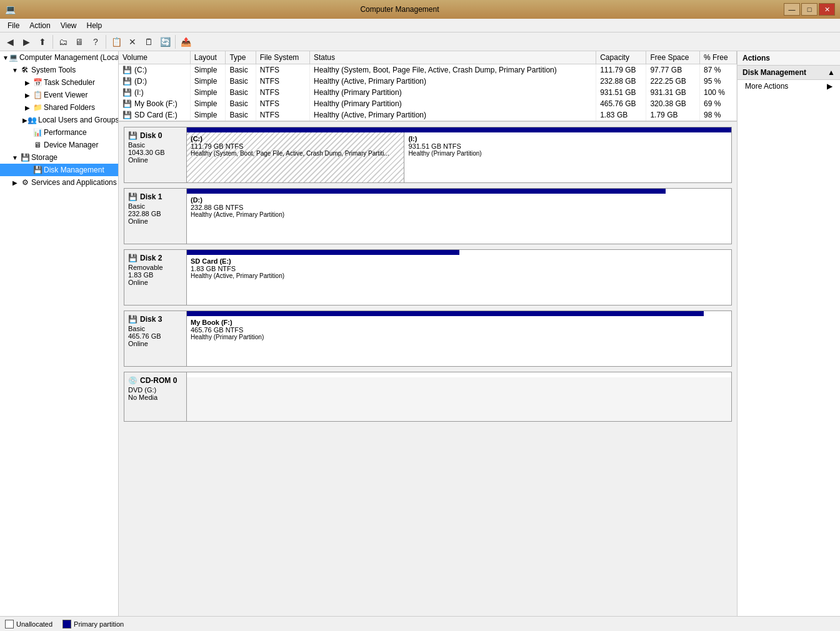 The width and height of the screenshot is (840, 631). Describe the element at coordinates (42, 42) in the screenshot. I see `up-button: ⬆` at that location.